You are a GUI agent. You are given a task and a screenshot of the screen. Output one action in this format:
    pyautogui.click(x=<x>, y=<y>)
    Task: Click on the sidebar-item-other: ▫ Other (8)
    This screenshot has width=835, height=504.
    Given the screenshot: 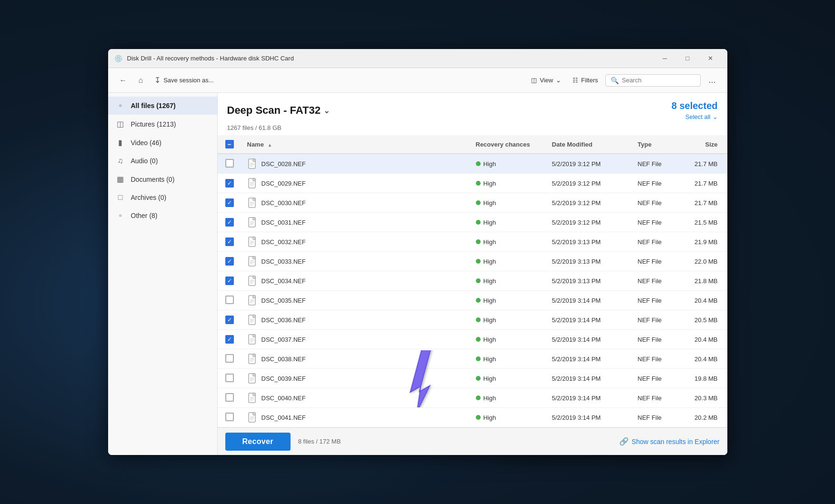 What is the action you would take?
    pyautogui.click(x=163, y=216)
    